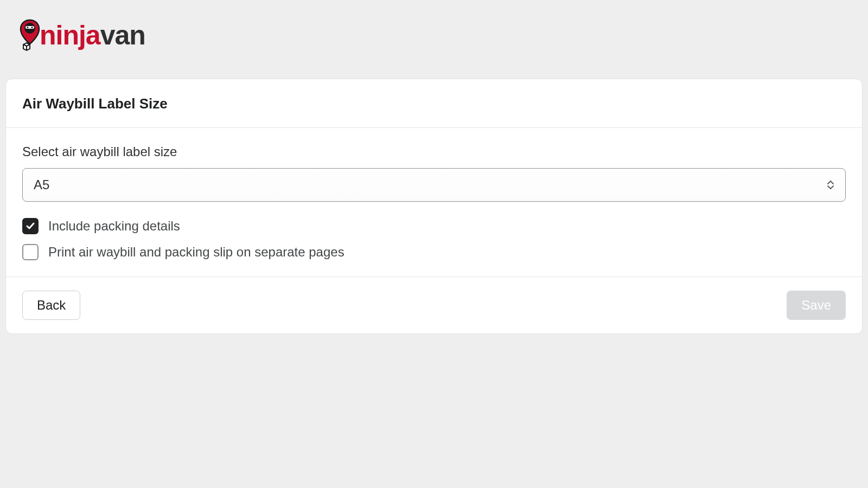  What do you see at coordinates (816, 305) in the screenshot?
I see `save-button: Save` at bounding box center [816, 305].